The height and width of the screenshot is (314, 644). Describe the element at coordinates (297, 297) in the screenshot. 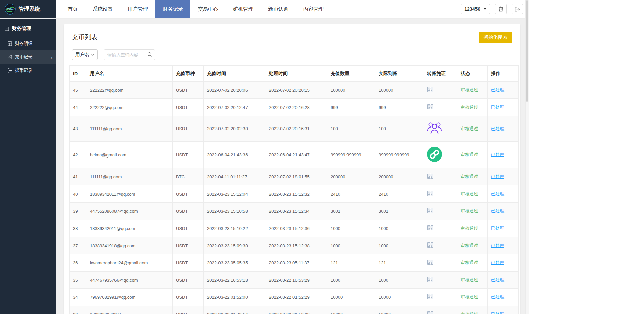

I see `cell-process_time: 2022-03-22 01:52:29` at that location.